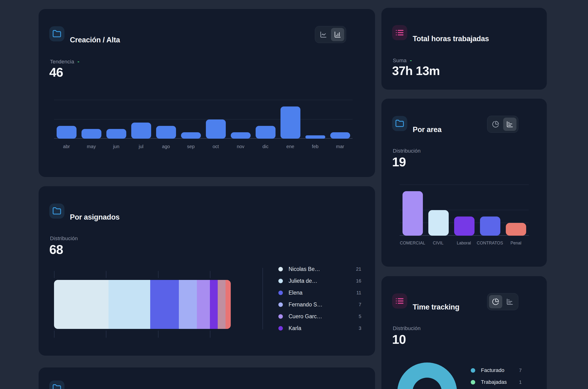 The image size is (588, 389). I want to click on x-tick-label: may, so click(91, 147).